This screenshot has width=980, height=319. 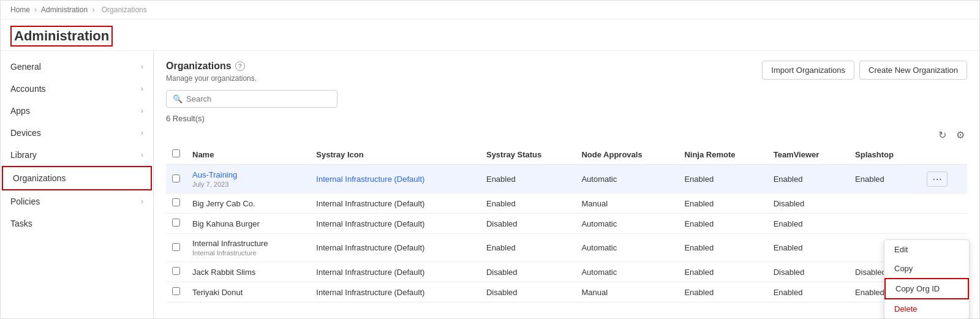 What do you see at coordinates (490, 10) in the screenshot?
I see `breadcrumb: Home › Administration › Organizations` at bounding box center [490, 10].